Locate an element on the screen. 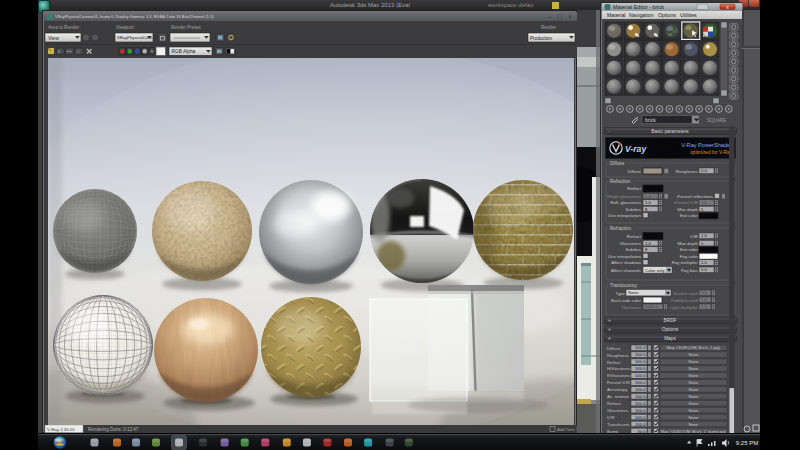 The width and height of the screenshot is (800, 450). svg-text: Render is located at coordinates (549, 28).